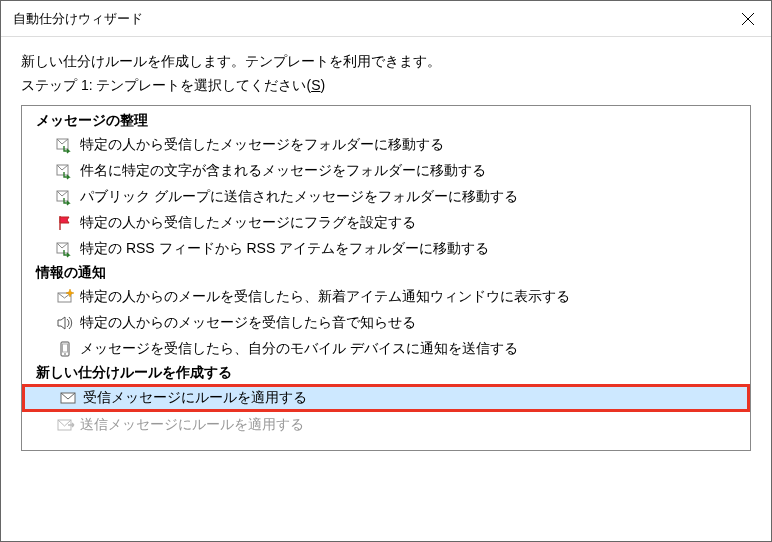 The height and width of the screenshot is (542, 772). I want to click on step-label: ステップ 1: テンプレートを選択してください(S), so click(386, 86).